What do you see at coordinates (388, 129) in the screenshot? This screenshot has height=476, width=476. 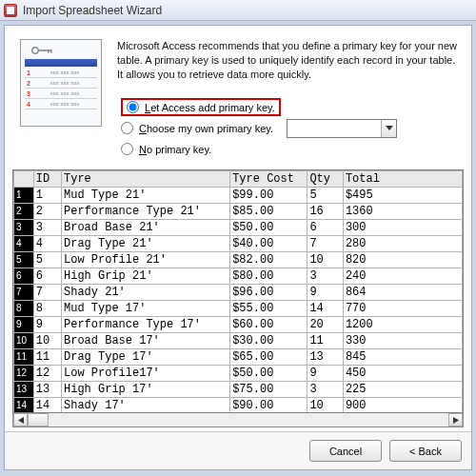 I see `chevron-down-icon` at bounding box center [388, 129].